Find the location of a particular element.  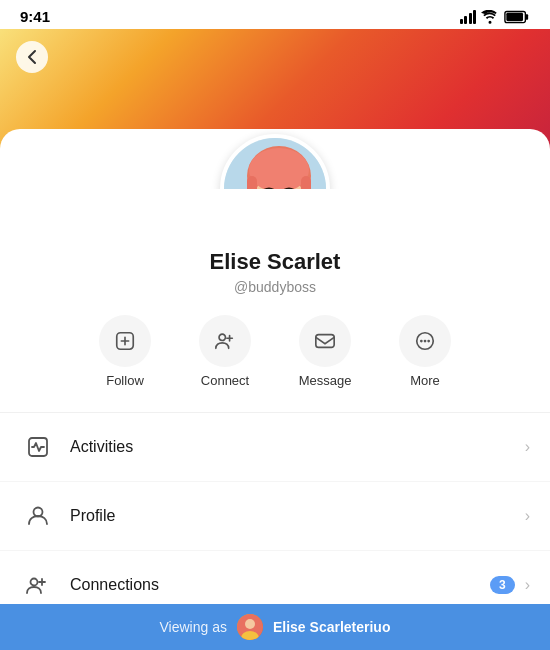

back-icon is located at coordinates (32, 57).